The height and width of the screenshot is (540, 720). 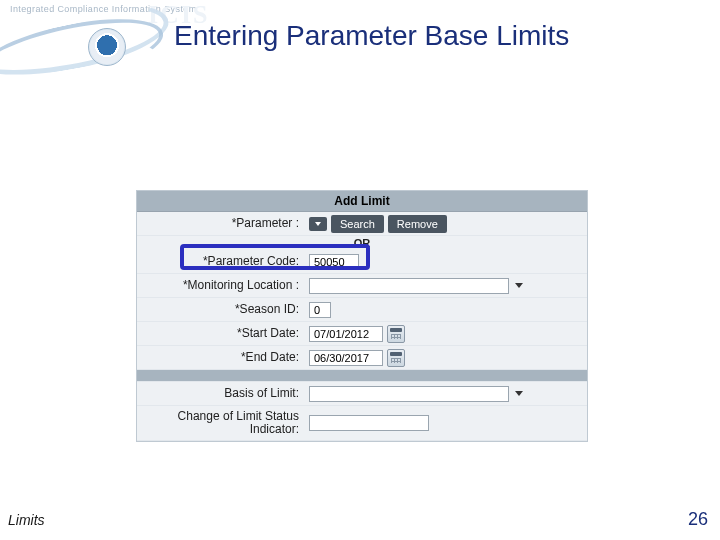 I want to click on start-date-label: *Start Date:, so click(x=221, y=334).